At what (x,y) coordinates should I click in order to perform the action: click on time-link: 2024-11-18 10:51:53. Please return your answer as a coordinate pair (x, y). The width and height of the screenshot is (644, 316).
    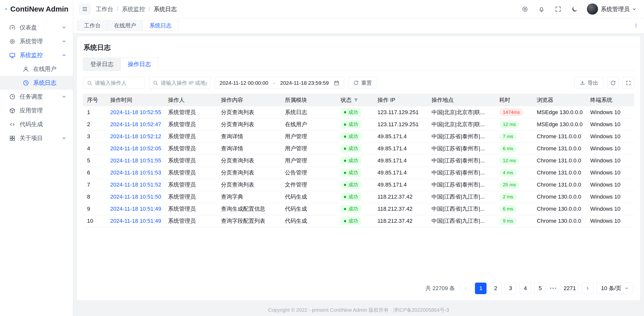
    Looking at the image, I should click on (136, 172).